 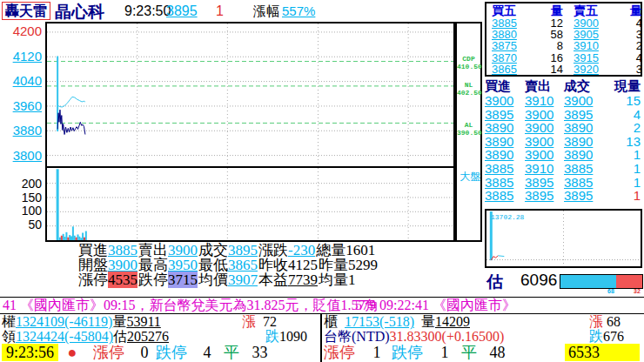 I want to click on price-axis-tick: 4040, so click(x=21, y=80).